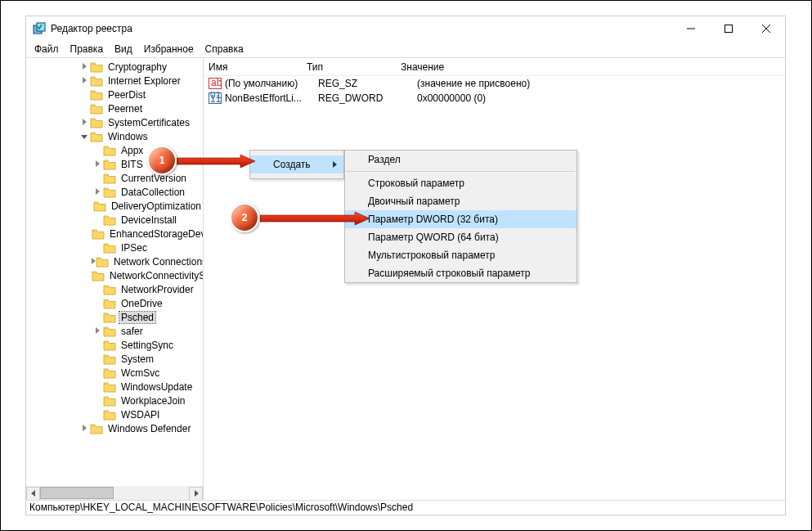  I want to click on tree-item: WSDAPI, so click(114, 414).